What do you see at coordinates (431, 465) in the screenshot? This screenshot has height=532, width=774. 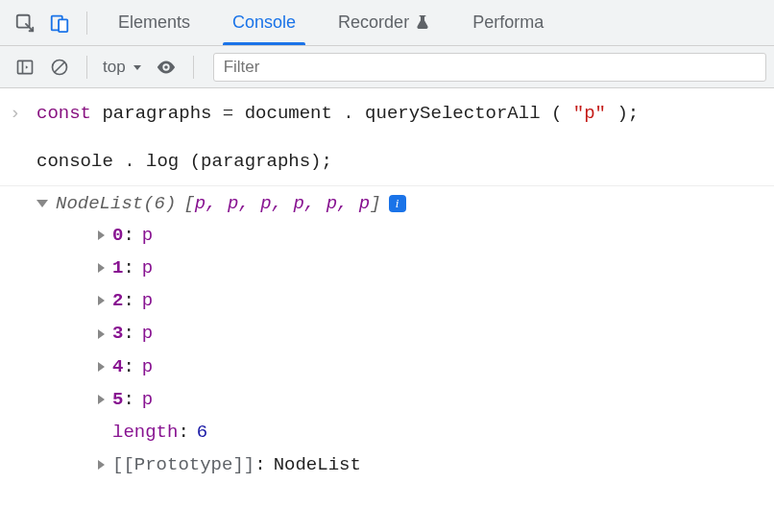 I see `tree-item-prototype: [[Prototype]]: NodeList` at bounding box center [431, 465].